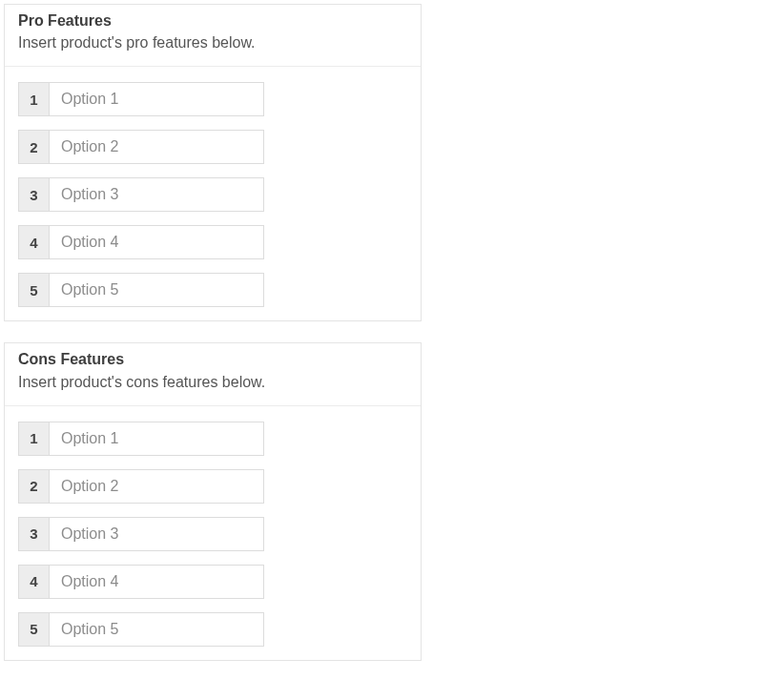 Image resolution: width=763 pixels, height=700 pixels. What do you see at coordinates (156, 582) in the screenshot?
I see `cons-option-4-input` at bounding box center [156, 582].